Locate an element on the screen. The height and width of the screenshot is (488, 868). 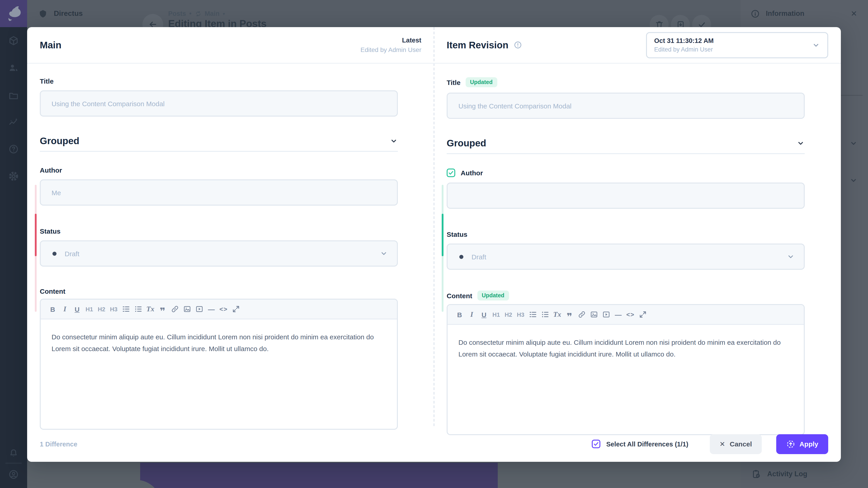
sidebar-item-settings is located at coordinates (13, 176).